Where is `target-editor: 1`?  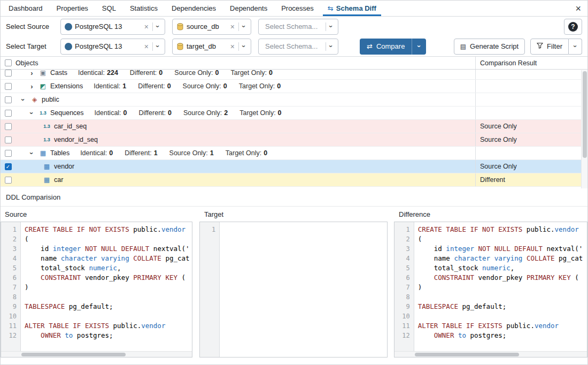
target-editor: 1 is located at coordinates (293, 290).